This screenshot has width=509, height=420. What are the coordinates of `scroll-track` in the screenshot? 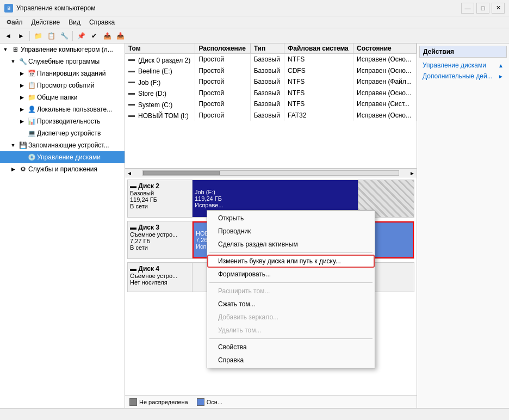 It's located at (271, 173).